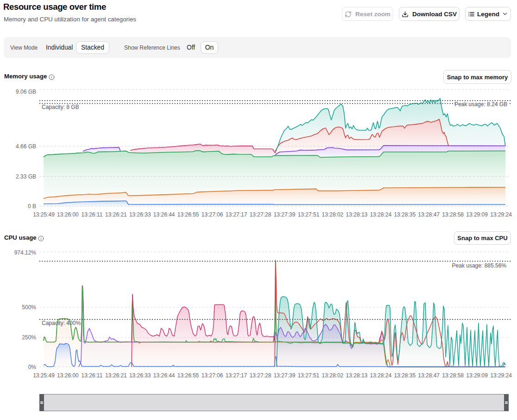 The image size is (517, 420). Describe the element at coordinates (501, 375) in the screenshot. I see `svg-text: 13:29:24` at that location.